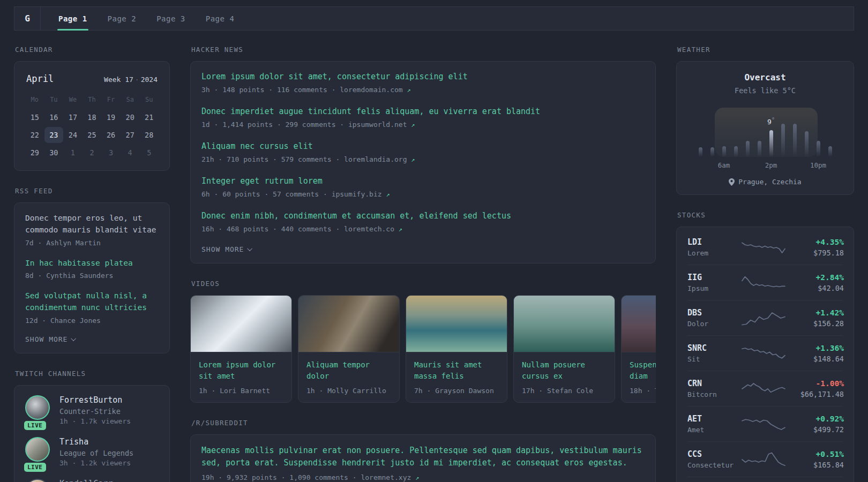  I want to click on twitch-channel-meta: 3h · 1.2k viewers, so click(96, 463).